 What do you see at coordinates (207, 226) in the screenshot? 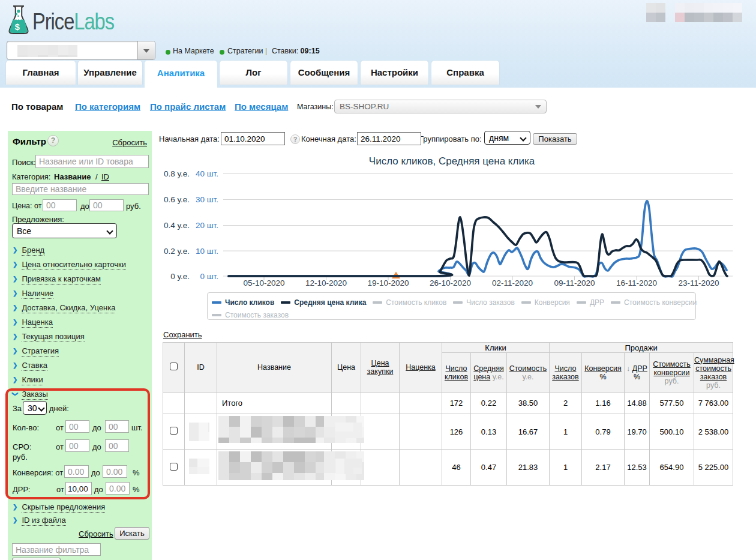
I see `svg-text: 20 шт.` at bounding box center [207, 226].